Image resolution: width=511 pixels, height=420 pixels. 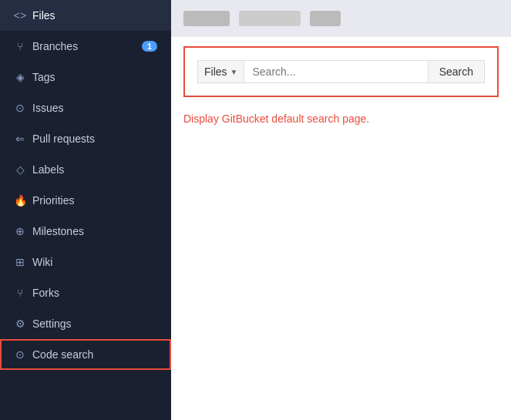 What do you see at coordinates (53, 200) in the screenshot?
I see `sidebar-item-label-priorities: Priorities` at bounding box center [53, 200].